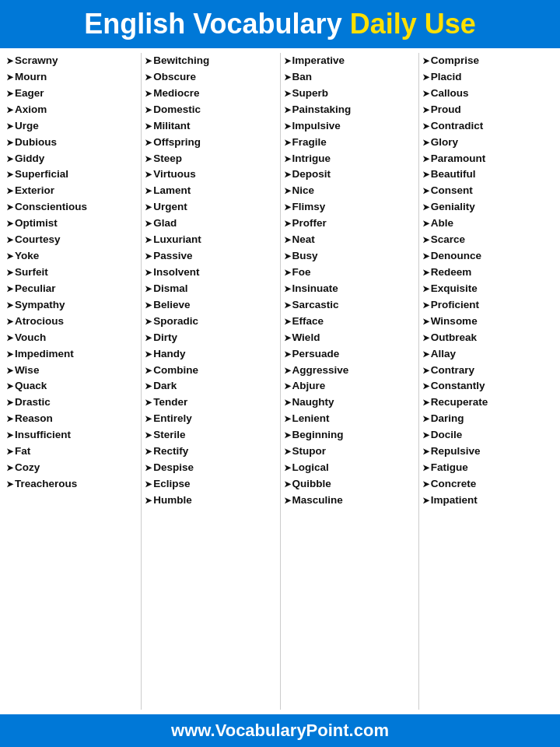  I want to click on list-item: Outbreak, so click(488, 338).